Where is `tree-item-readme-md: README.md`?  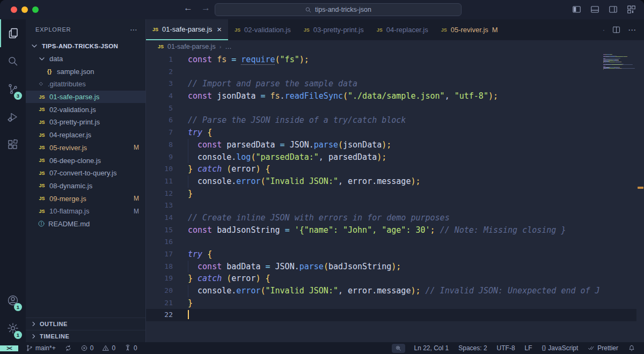
tree-item-readme-md: README.md is located at coordinates (86, 224).